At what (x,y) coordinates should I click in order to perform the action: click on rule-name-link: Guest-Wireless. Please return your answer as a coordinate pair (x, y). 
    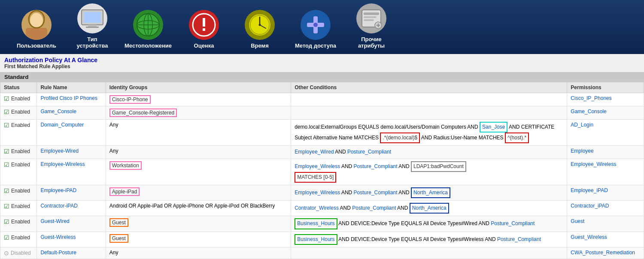
    Looking at the image, I should click on (58, 237).